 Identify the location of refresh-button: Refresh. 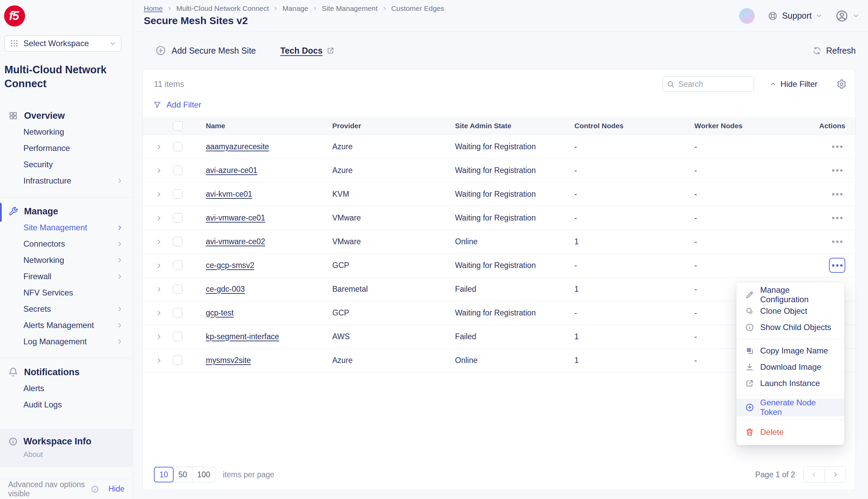
(834, 51).